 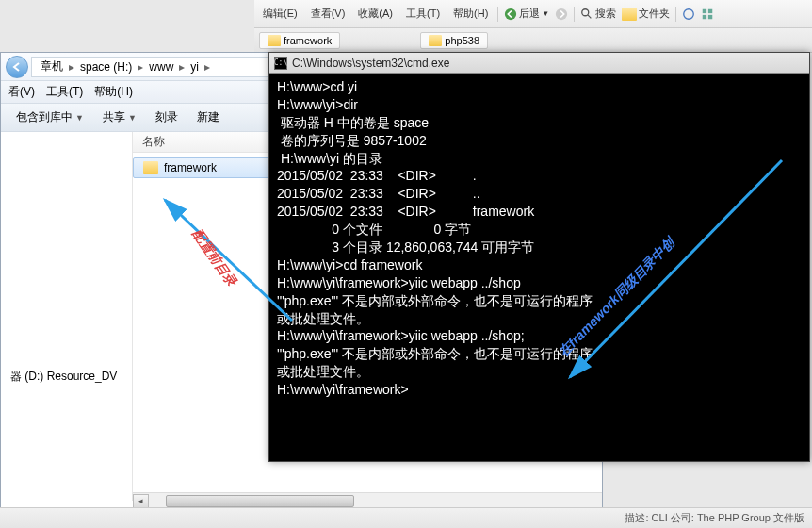 What do you see at coordinates (539, 158) in the screenshot?
I see `cmd-line: H:\www\yi 的目录` at bounding box center [539, 158].